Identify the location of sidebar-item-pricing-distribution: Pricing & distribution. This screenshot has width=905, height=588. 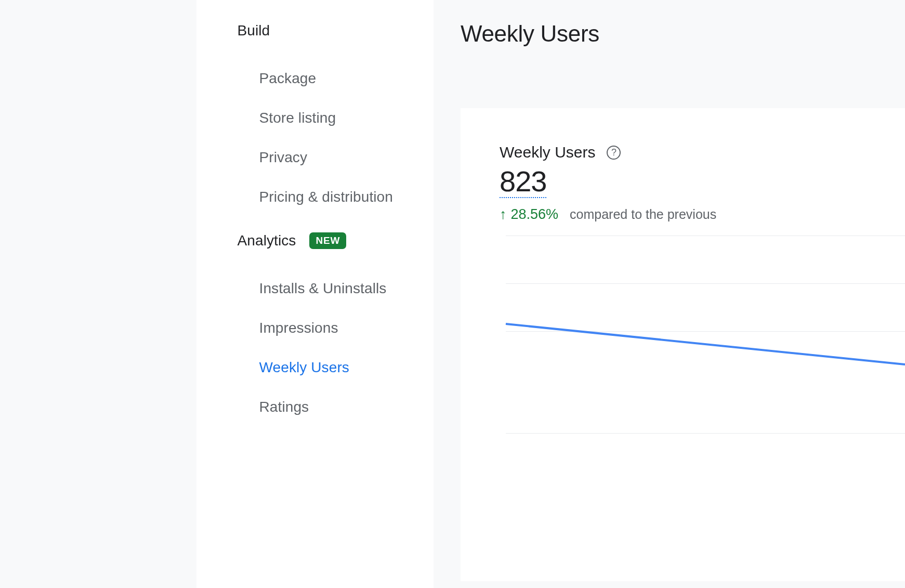
(315, 197).